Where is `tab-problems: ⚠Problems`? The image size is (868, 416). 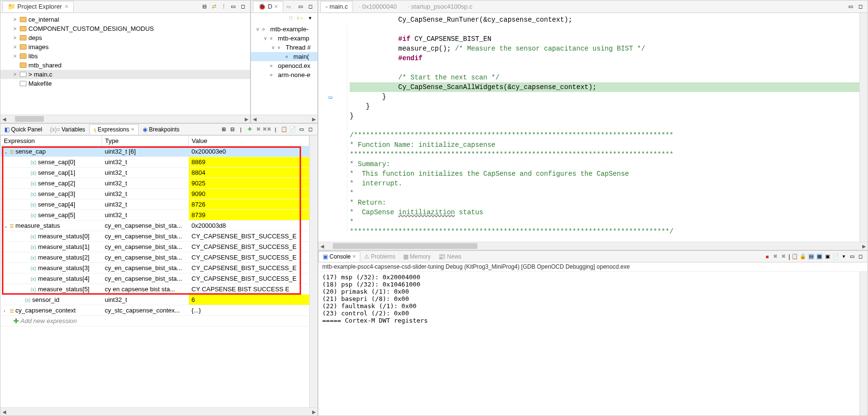
tab-problems: ⚠Problems is located at coordinates (380, 257).